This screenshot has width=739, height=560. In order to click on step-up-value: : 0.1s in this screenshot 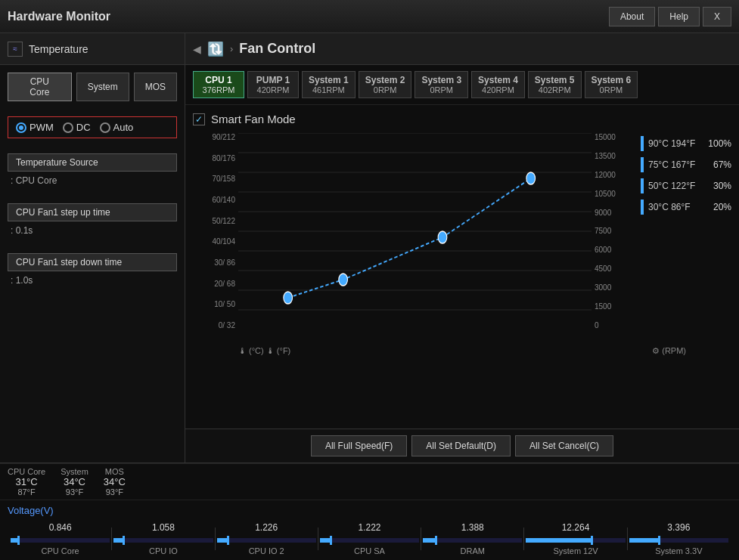, I will do `click(92, 230)`.